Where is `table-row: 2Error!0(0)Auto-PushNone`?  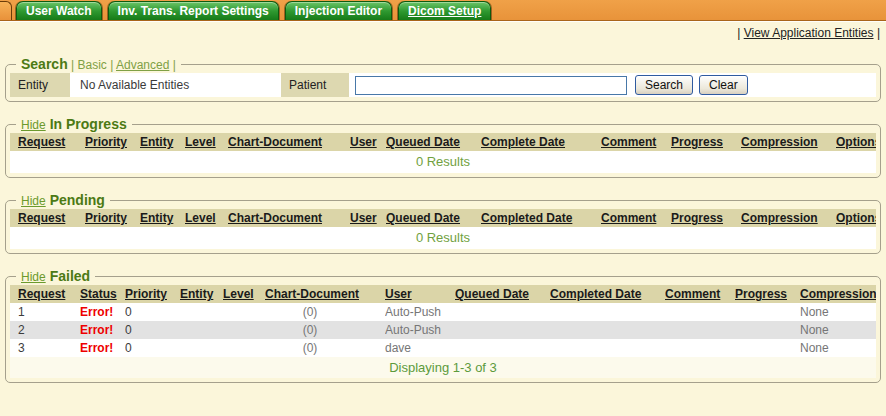
table-row: 2Error!0(0)Auto-PushNone is located at coordinates (443, 330).